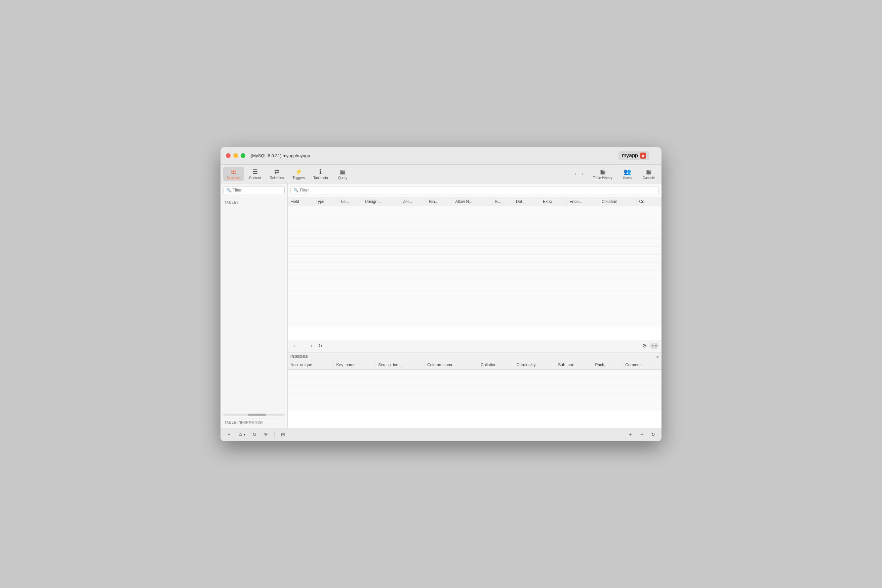 Image resolution: width=882 pixels, height=588 pixels. I want to click on traffic-lights, so click(236, 156).